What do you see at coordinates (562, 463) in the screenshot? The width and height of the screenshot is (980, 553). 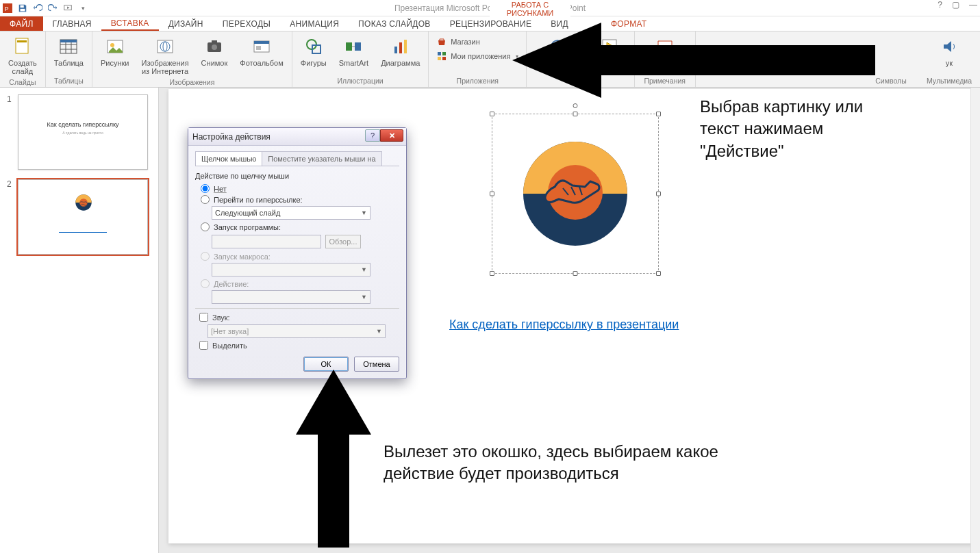 I see `annotation-text-bottom: Вылезет это окошко, здесь выбираем какое…` at bounding box center [562, 463].